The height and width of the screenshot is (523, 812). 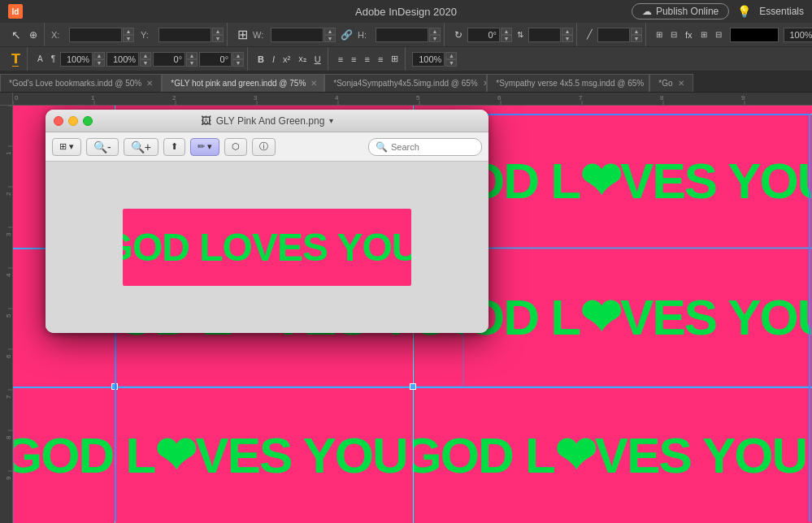 I want to click on lh-up: ▲, so click(x=145, y=55).